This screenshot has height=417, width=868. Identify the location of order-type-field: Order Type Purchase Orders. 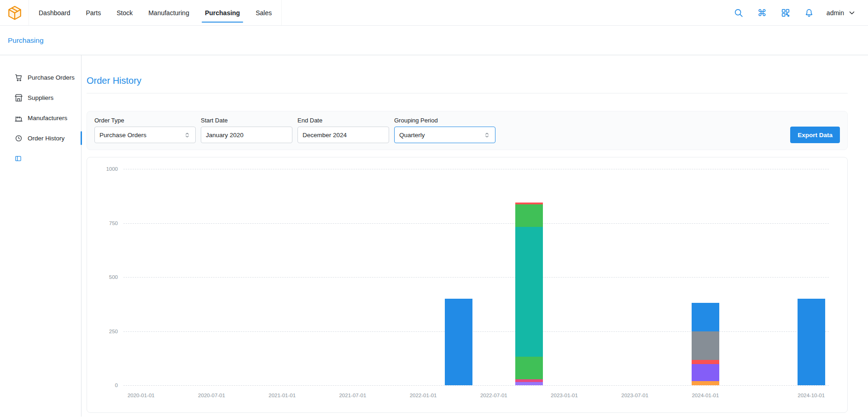
(145, 130).